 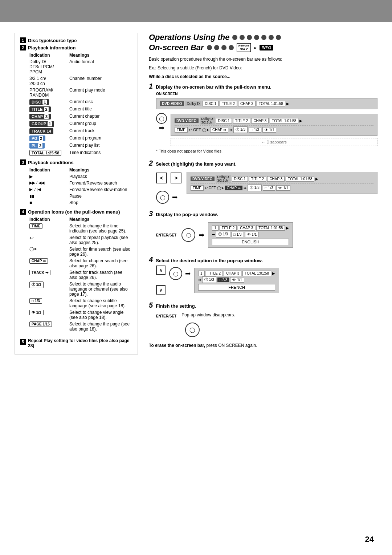 What do you see at coordinates (48, 55) in the screenshot?
I see `col-indication: Indication` at bounding box center [48, 55].